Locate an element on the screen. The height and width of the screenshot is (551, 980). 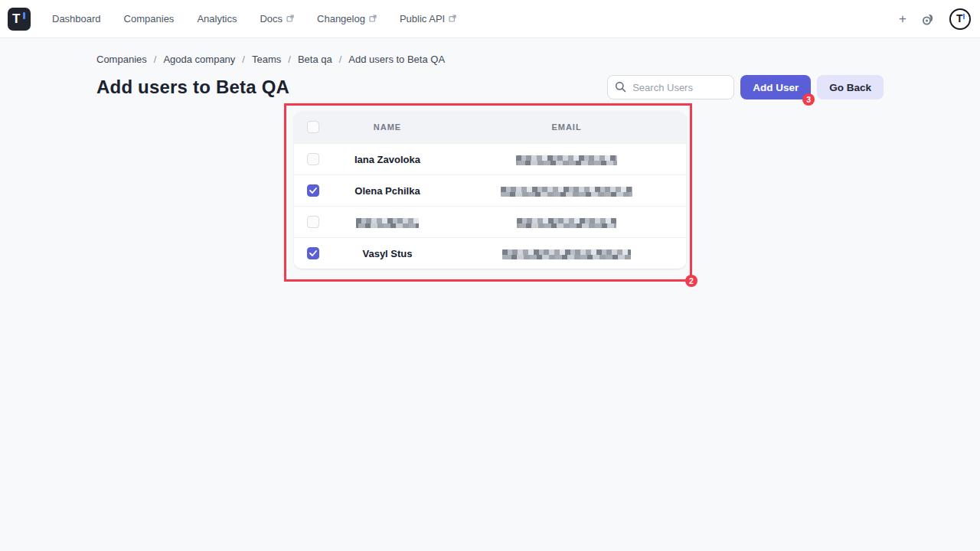
main-nav: DashboardCompaniesAnalyticsDocsChangelog… is located at coordinates (254, 18).